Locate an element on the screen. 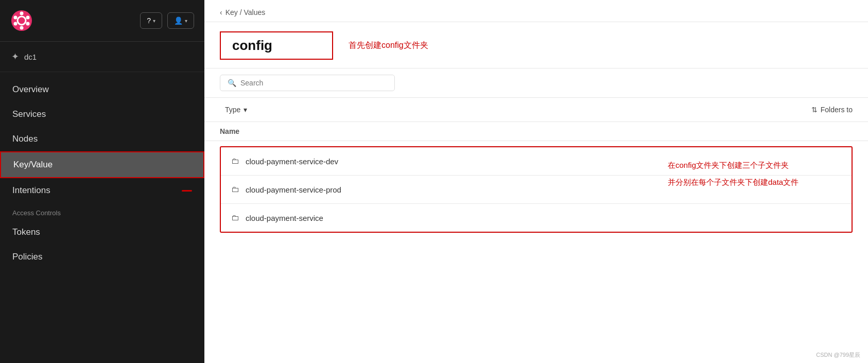 The image size is (868, 363). sidebar-item-policies-label: Policies is located at coordinates (28, 257).